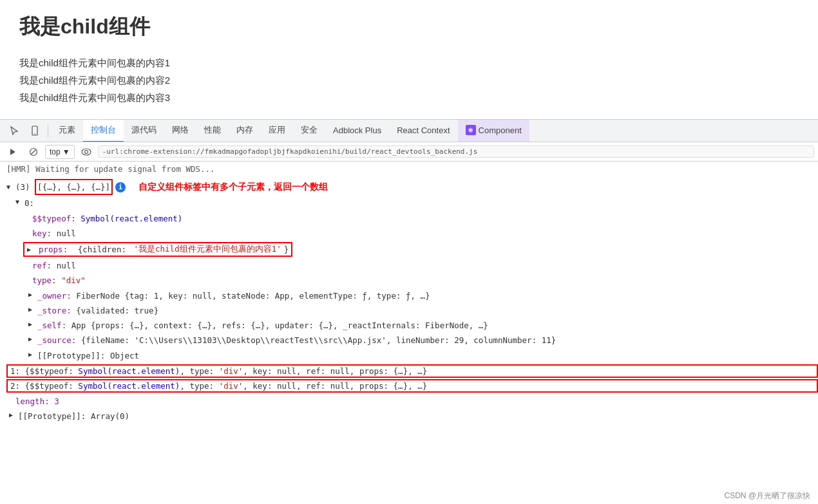  I want to click on self-arrow: ▶, so click(33, 324).